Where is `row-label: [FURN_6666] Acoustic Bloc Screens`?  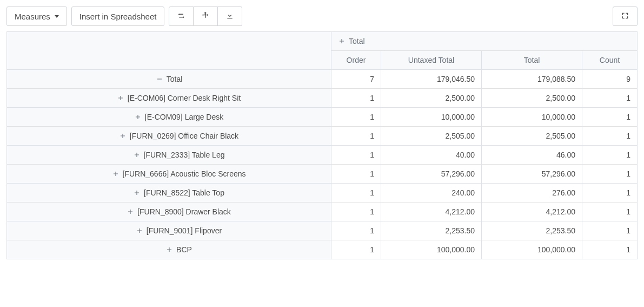 row-label: [FURN_6666] Acoustic Bloc Screens is located at coordinates (184, 174).